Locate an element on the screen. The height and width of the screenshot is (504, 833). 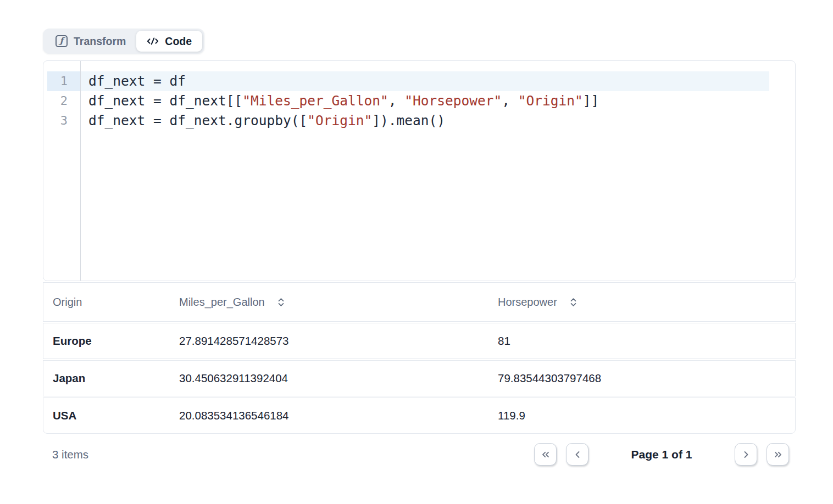
chevron-left-icon is located at coordinates (577, 455).